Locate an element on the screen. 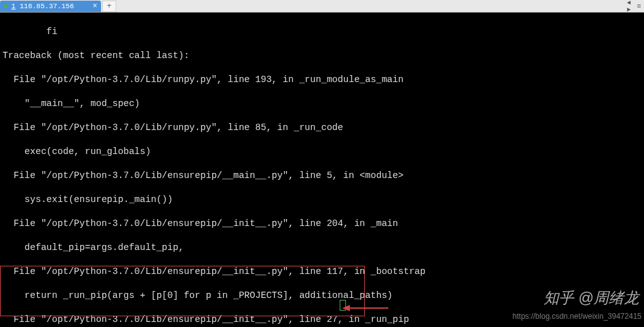 The image size is (644, 327). new-tab-button: + is located at coordinates (109, 6).